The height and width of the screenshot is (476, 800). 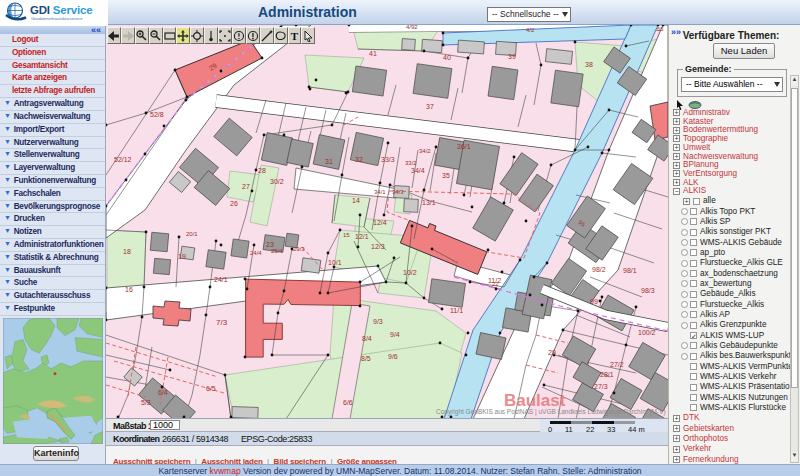 I want to click on svg-text: 32, so click(x=359, y=160).